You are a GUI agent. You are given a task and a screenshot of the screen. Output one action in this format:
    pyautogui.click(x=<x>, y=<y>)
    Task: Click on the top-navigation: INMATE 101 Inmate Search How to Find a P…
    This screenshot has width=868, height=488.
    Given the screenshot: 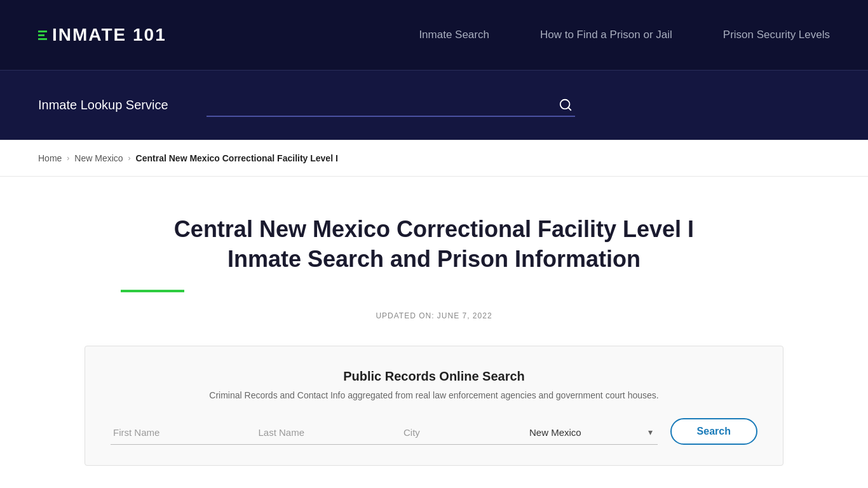 What is the action you would take?
    pyautogui.click(x=434, y=35)
    